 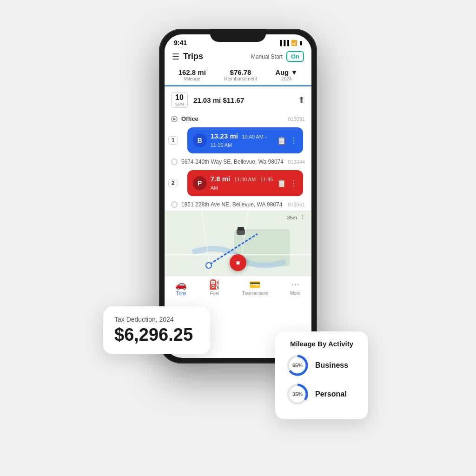 What do you see at coordinates (181, 287) in the screenshot?
I see `nav-trips: 🚗 Trips` at bounding box center [181, 287].